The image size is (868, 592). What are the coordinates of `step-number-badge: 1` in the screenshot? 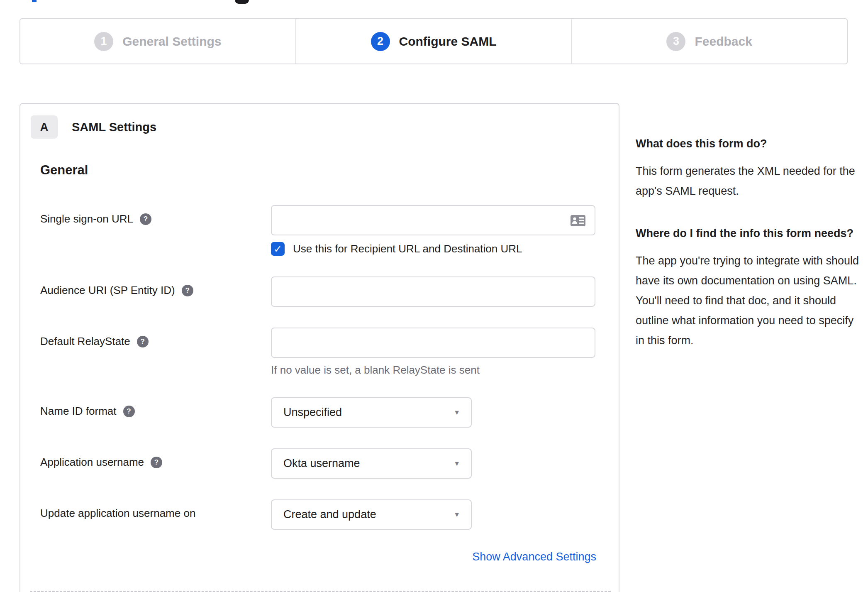 It's located at (104, 42).